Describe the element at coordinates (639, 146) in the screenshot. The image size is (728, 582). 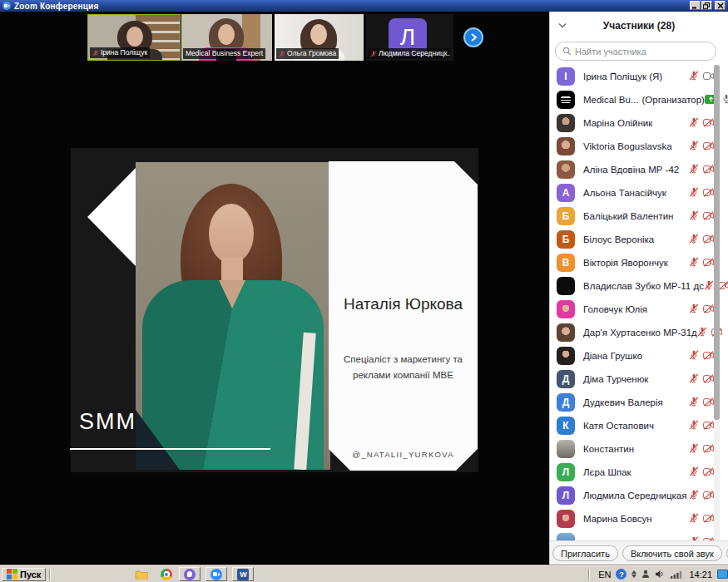
I see `participant-row: Viktoria Boguslavska` at that location.